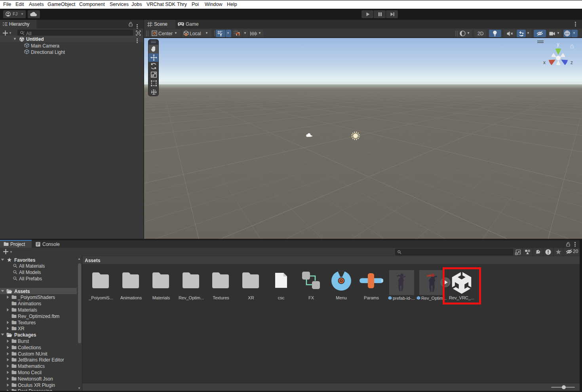 The image size is (582, 392). Describe the element at coordinates (558, 44) in the screenshot. I see `svg-text: y` at that location.